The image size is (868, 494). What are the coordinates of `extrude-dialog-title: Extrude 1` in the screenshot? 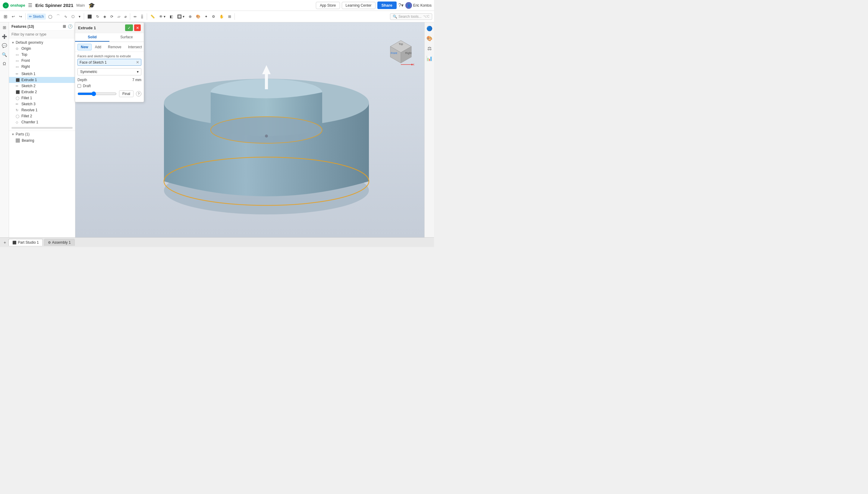 It's located at (87, 28).